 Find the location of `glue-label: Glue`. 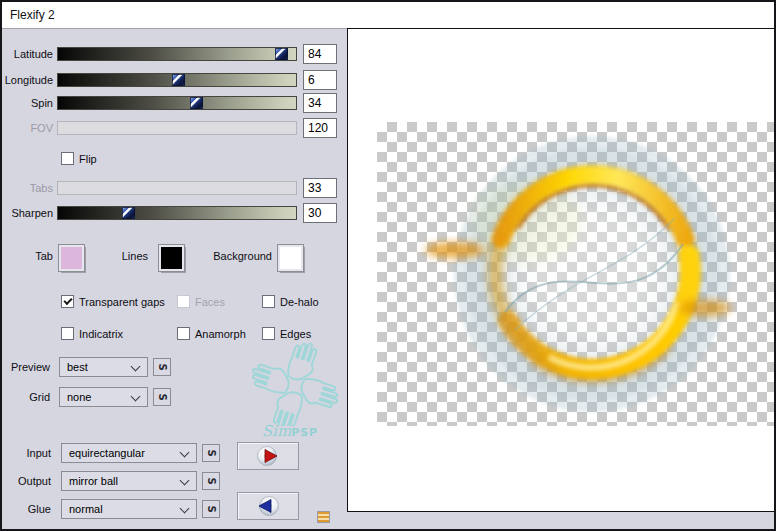

glue-label: Glue is located at coordinates (26, 509).